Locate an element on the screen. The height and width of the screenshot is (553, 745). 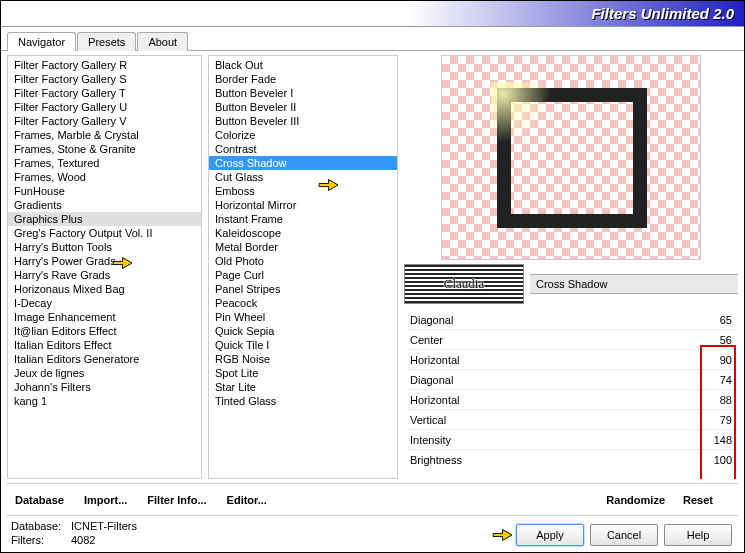
list-item: Horizonaus Mixed Bag is located at coordinates (104, 289).